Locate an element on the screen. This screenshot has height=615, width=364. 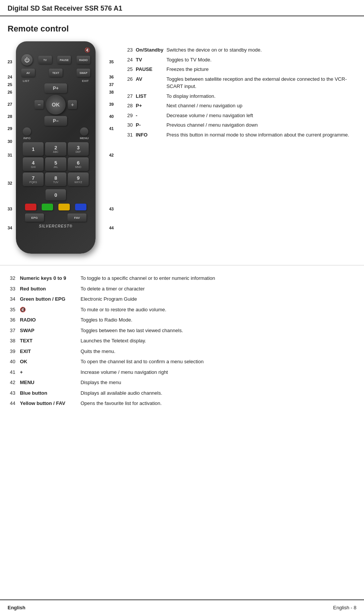
bottom-row-43: 43 Blue button Displays all available au… is located at coordinates (182, 393).